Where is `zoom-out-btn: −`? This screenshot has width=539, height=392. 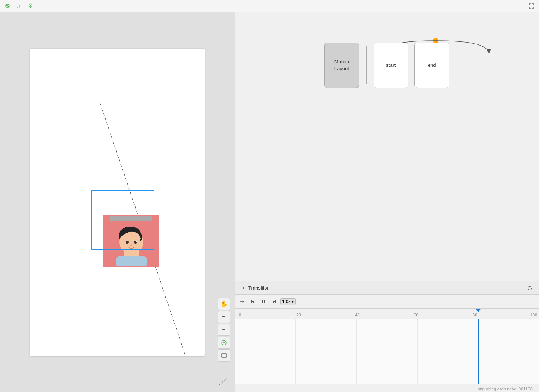
zoom-out-btn: − is located at coordinates (224, 330).